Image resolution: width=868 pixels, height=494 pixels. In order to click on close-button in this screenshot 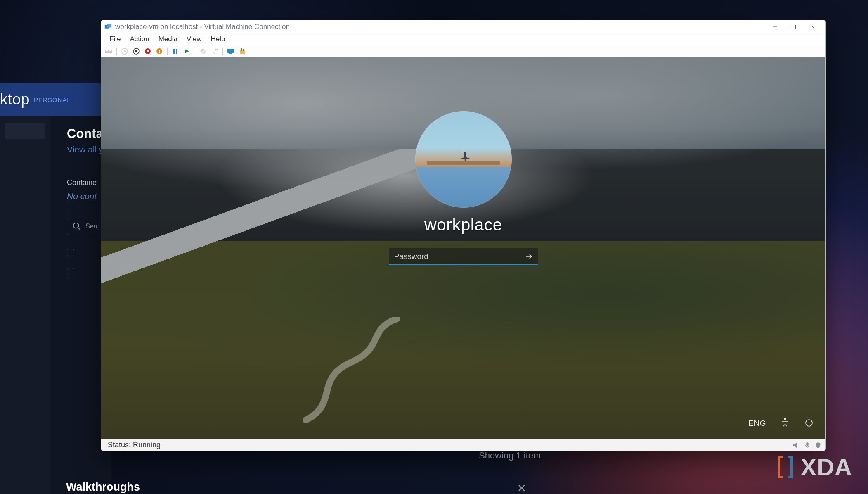, I will do `click(813, 27)`.